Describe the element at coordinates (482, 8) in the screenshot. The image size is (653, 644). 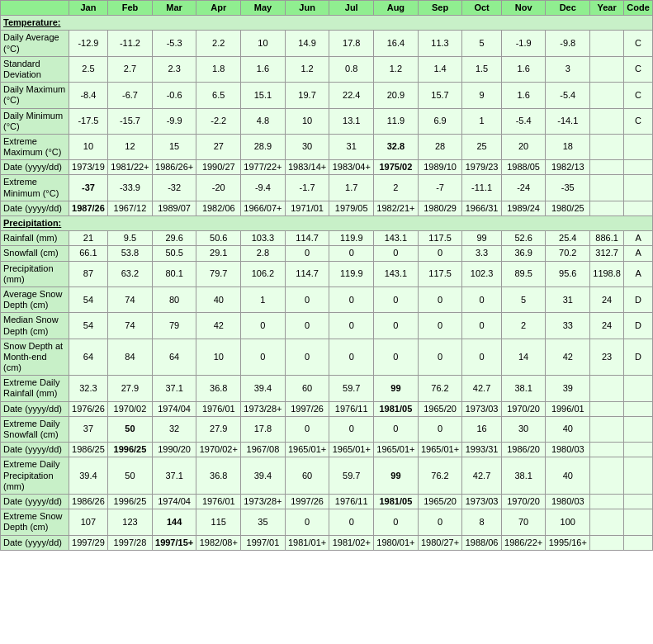
I see `month-header-oct: Oct` at that location.